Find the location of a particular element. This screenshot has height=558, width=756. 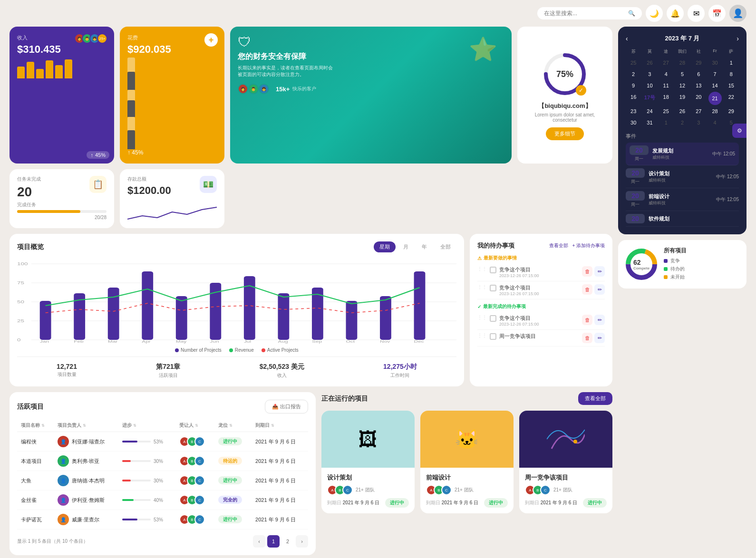

delete-todo-3-button: 🗑 is located at coordinates (587, 320).